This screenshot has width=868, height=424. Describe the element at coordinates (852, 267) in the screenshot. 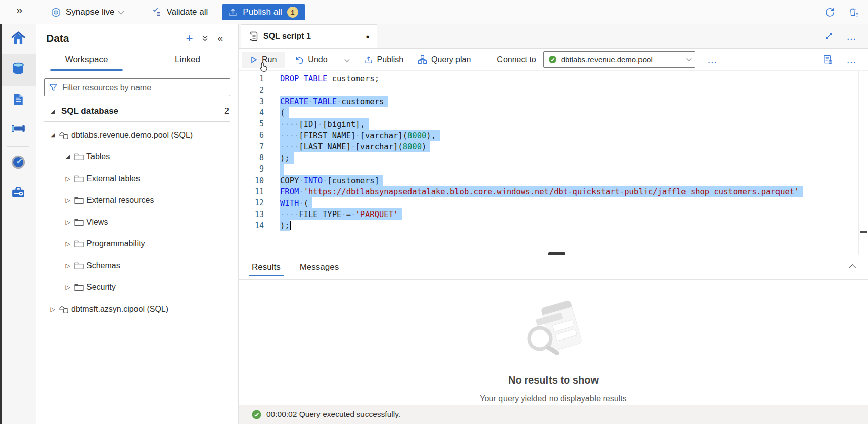

I see `collapse-results-icon` at that location.